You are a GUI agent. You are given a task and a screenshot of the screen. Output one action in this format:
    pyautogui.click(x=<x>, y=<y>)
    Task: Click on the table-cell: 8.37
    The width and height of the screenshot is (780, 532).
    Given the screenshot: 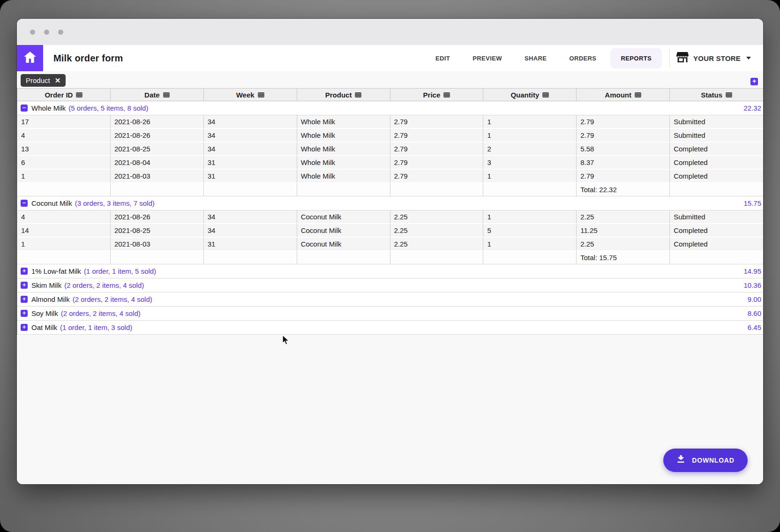 What is the action you would take?
    pyautogui.click(x=623, y=163)
    